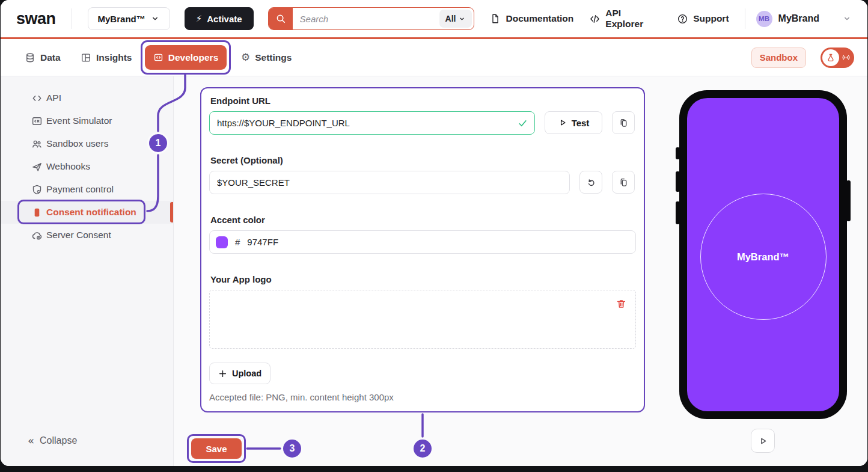  What do you see at coordinates (623, 182) in the screenshot?
I see `copy-secret-button` at bounding box center [623, 182].